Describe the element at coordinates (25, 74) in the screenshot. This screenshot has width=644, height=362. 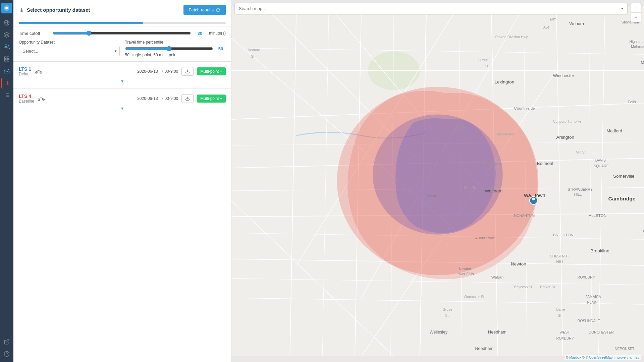
I see `result-lts1-label: Default` at that location.